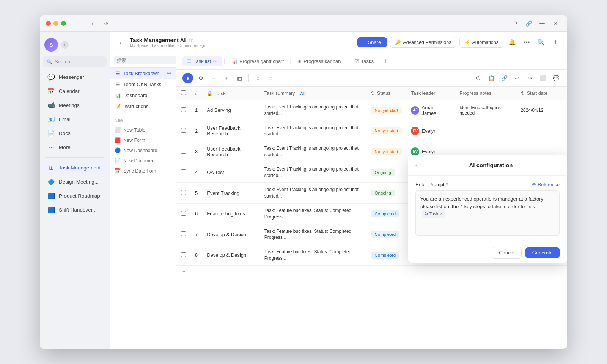  I want to click on forward-nav-button: ›, so click(93, 24).